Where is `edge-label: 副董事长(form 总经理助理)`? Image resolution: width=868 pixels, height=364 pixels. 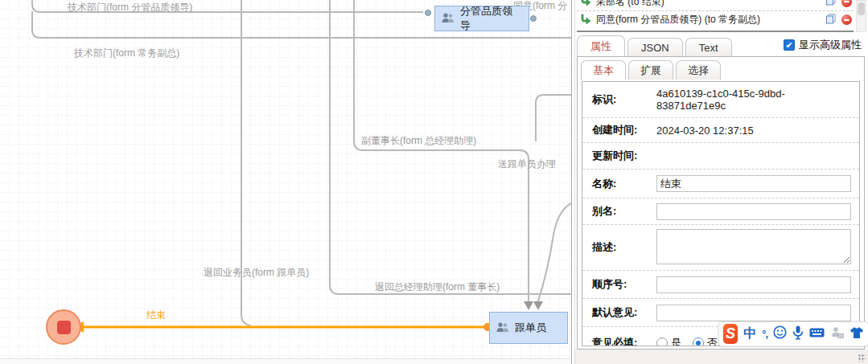
edge-label: 副董事长(form 总经理助理) is located at coordinates (418, 141).